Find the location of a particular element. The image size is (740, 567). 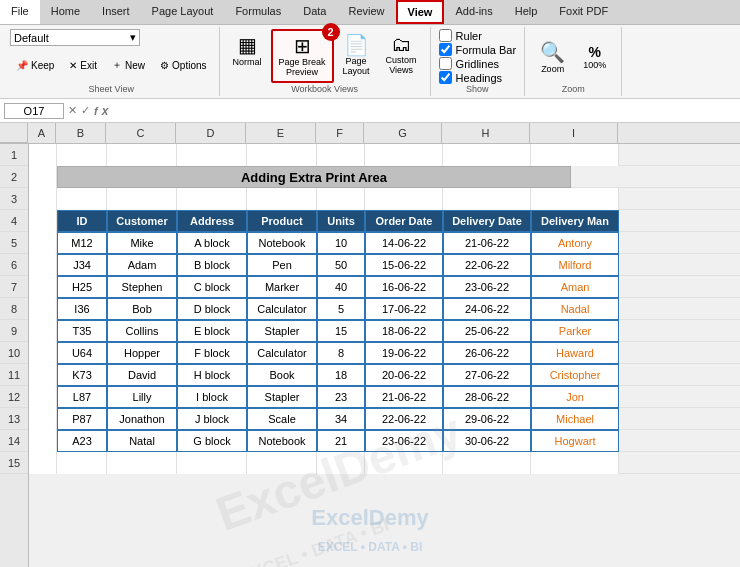

cell-h1 is located at coordinates (487, 155).